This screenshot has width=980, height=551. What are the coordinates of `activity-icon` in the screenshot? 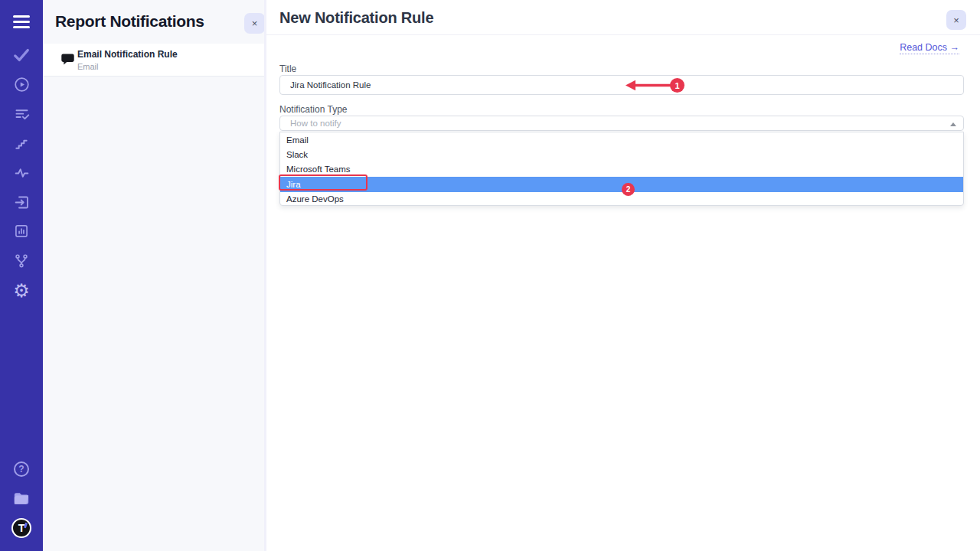 It's located at (21, 173).